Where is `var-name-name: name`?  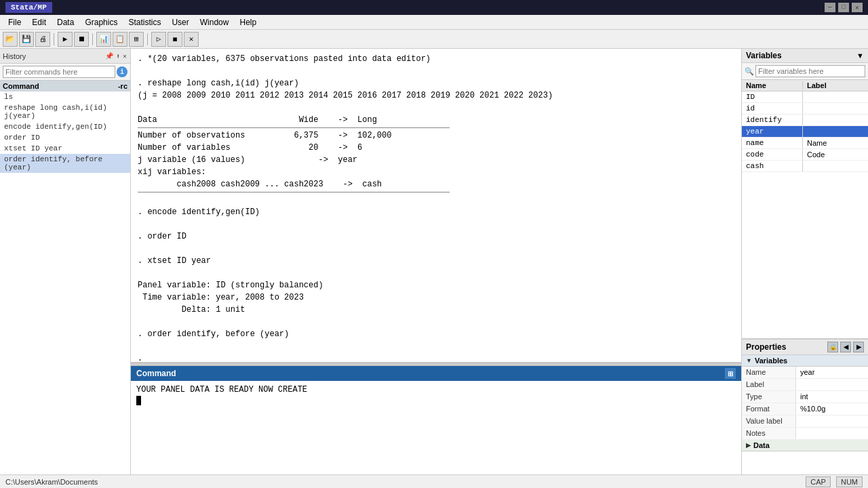
var-name-name: name is located at coordinates (772, 143).